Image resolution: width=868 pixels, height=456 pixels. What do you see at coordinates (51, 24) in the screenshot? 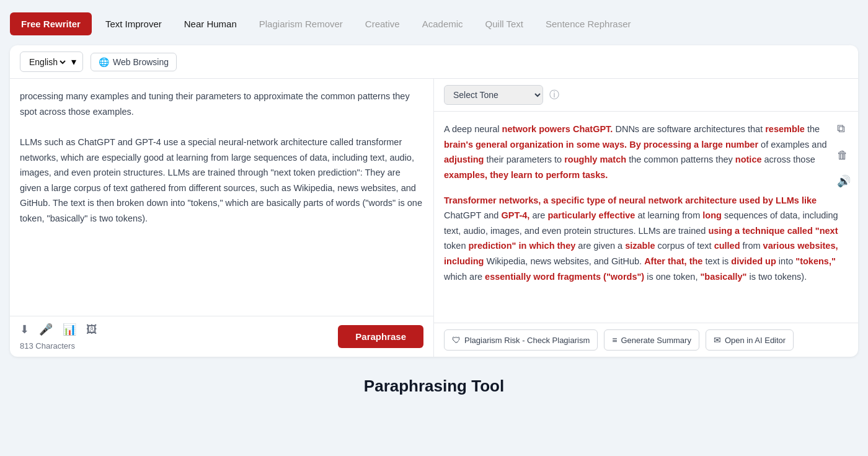
I see `free-rewriter-button: Free Rewriter` at bounding box center [51, 24].